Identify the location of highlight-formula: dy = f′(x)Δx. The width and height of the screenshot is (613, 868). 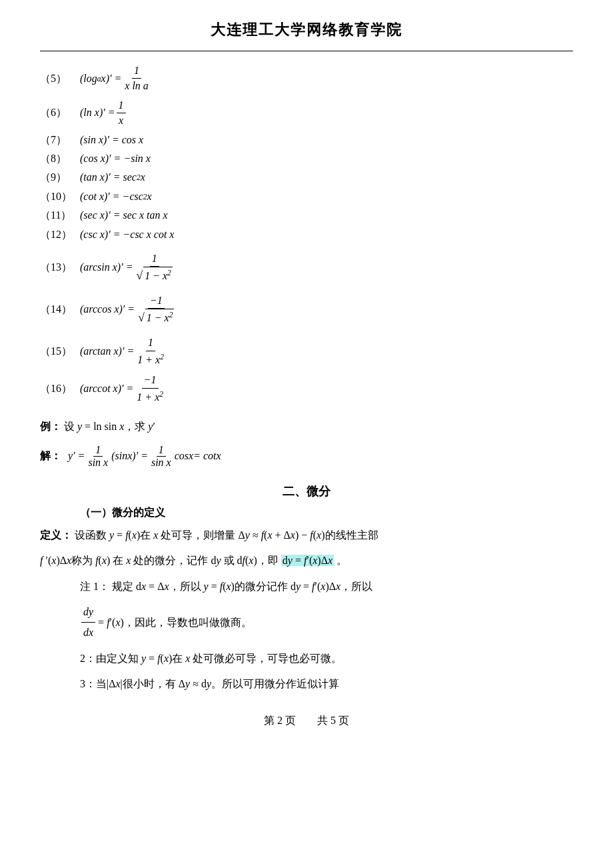
(308, 560).